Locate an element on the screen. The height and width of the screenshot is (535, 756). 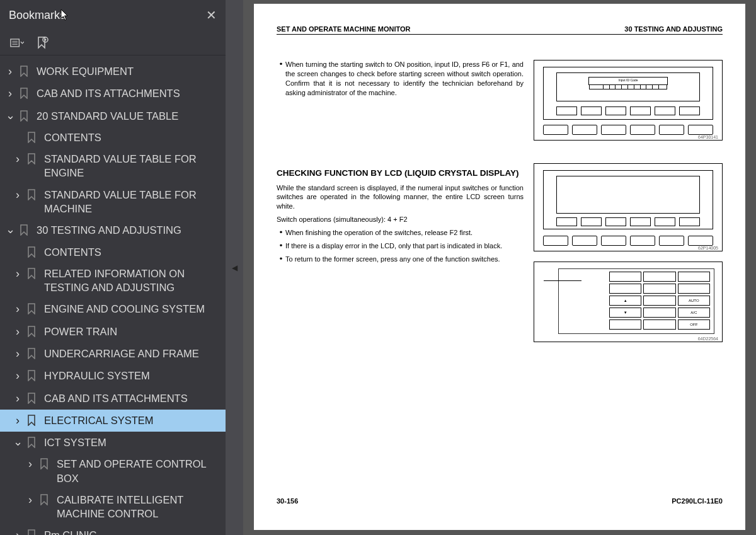
close-icon: ✕ is located at coordinates (212, 15).